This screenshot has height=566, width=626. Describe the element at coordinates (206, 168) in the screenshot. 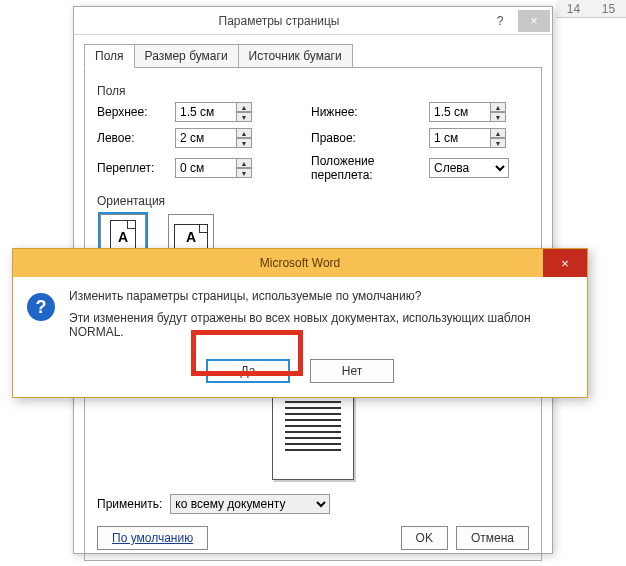

I see `gutter-input` at that location.